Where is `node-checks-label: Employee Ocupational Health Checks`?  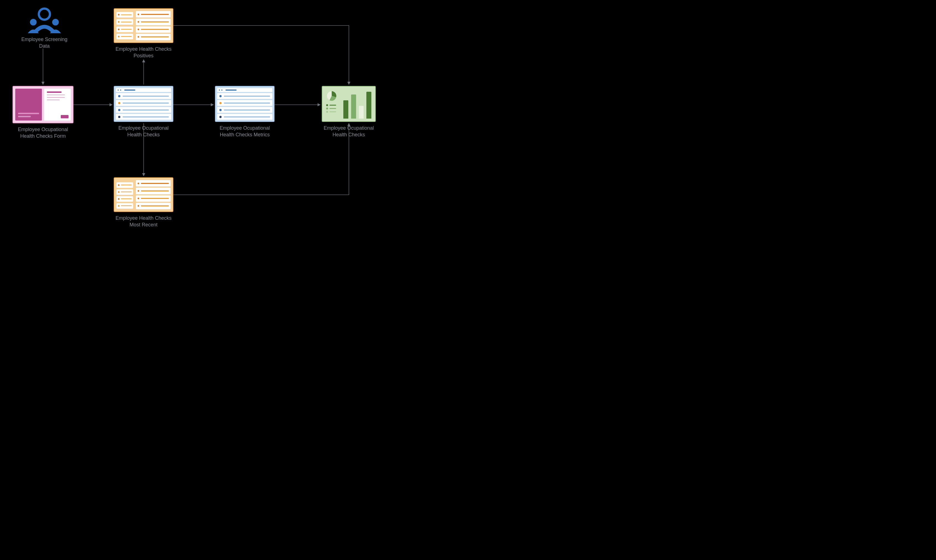
node-checks-label: Employee Ocupational Health Checks is located at coordinates (143, 131).